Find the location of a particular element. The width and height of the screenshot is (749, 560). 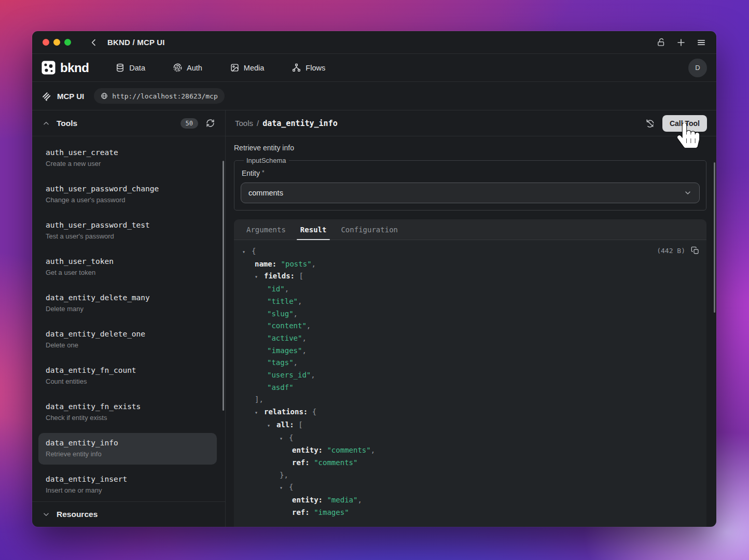

tool-name: auth_user_create is located at coordinates (128, 152).